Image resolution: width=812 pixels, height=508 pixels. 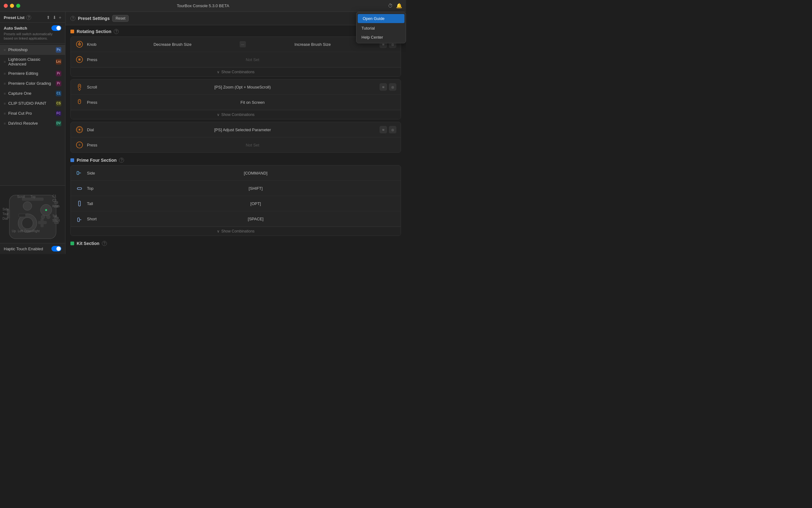 What do you see at coordinates (56, 28) in the screenshot?
I see `auto-switch-toggle` at bounding box center [56, 28].